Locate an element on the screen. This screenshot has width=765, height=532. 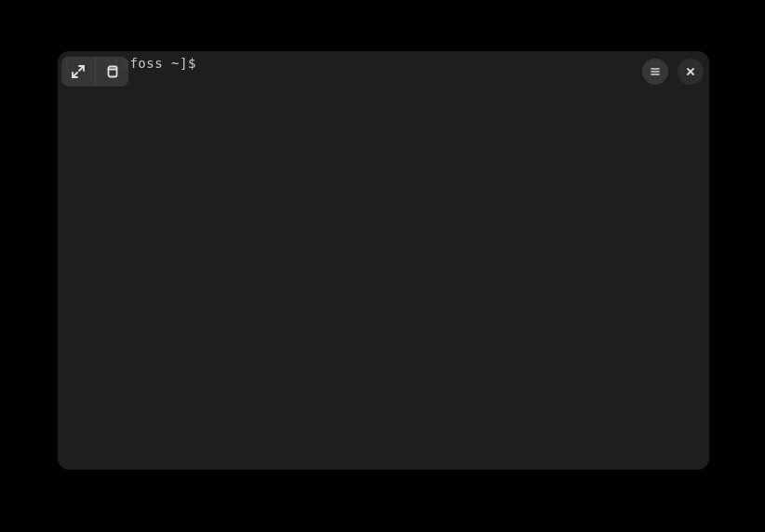
close-button is located at coordinates (691, 72).